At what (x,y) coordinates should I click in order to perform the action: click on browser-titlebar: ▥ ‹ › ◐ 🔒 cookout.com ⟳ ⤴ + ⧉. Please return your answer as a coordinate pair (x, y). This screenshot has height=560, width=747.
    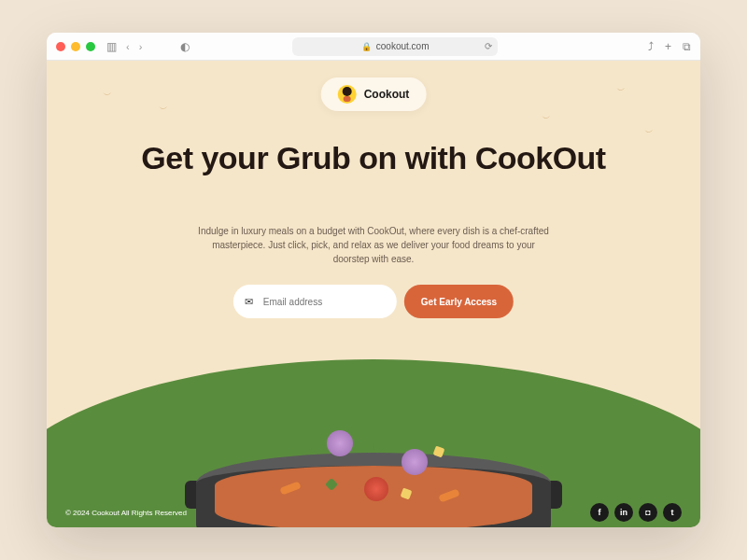
    Looking at the image, I should click on (374, 47).